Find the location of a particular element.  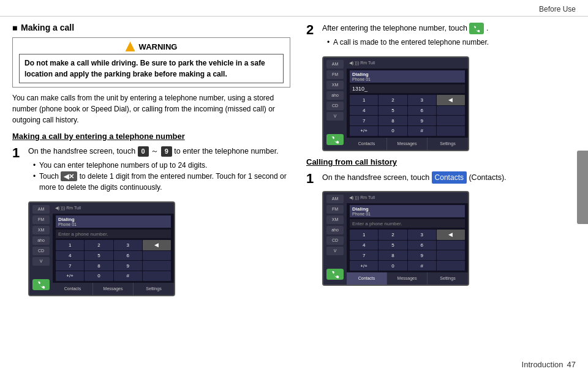

key-7: 7 is located at coordinates (70, 266).